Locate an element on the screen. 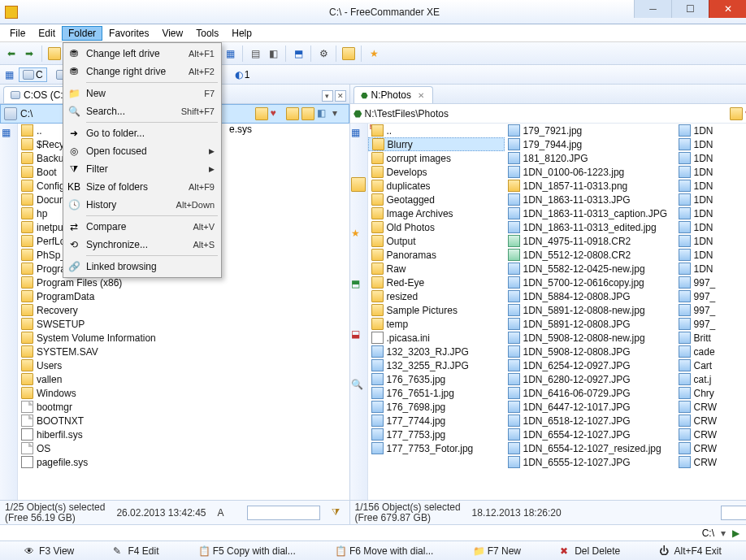 The image size is (746, 560). list-item: 1DN_5908-12-0808.JPG is located at coordinates (590, 351).